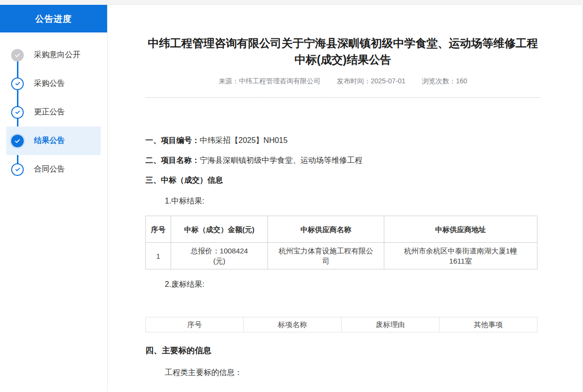 The width and height of the screenshot is (583, 392). What do you see at coordinates (269, 81) in the screenshot?
I see `meta-source: 来源：中纬工程管理咨询有限公司` at bounding box center [269, 81].